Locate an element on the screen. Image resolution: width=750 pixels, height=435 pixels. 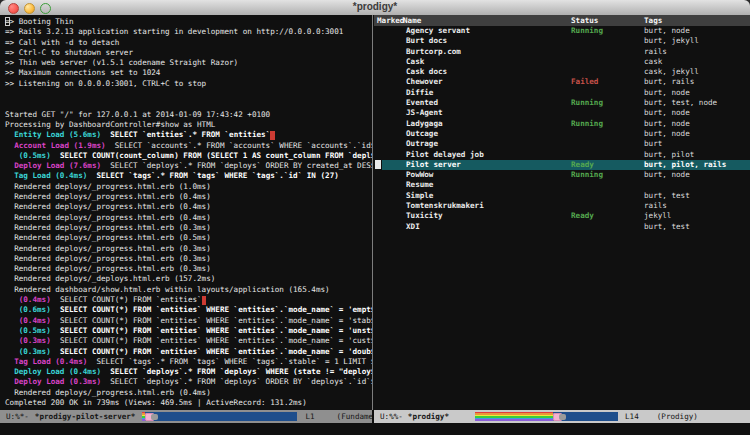
echo-area is located at coordinates (375, 429).